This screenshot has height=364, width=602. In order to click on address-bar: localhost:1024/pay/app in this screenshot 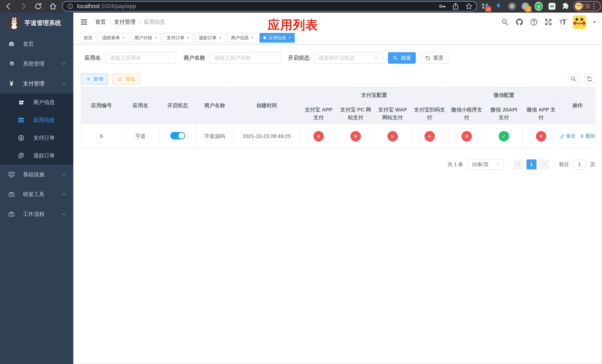, I will do `click(270, 6)`.